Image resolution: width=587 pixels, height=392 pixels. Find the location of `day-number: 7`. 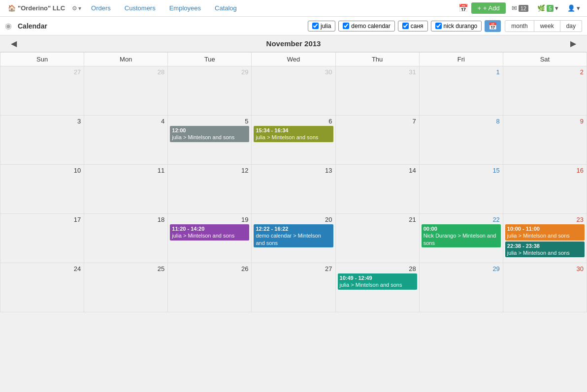

day-number: 7 is located at coordinates (377, 122).